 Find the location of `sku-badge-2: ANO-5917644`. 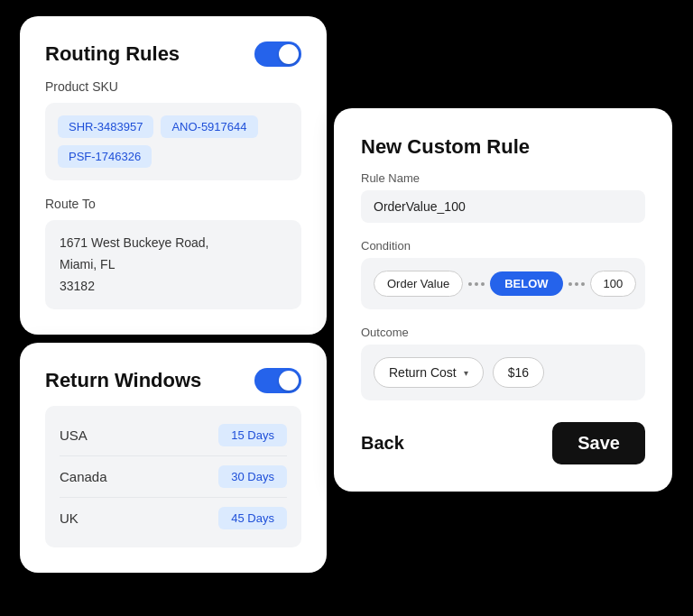

sku-badge-2: ANO-5917644 is located at coordinates (209, 126).